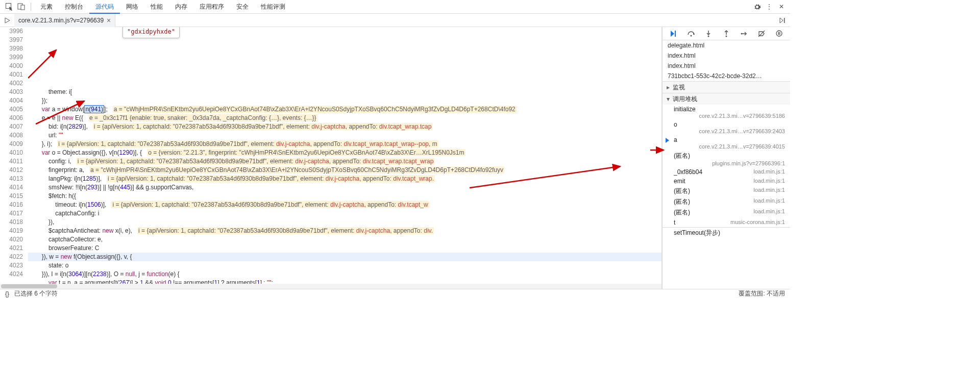  I want to click on scope-file-item: 731bcbc1-553c-42c2-bcde-32d2…, so click(726, 76).